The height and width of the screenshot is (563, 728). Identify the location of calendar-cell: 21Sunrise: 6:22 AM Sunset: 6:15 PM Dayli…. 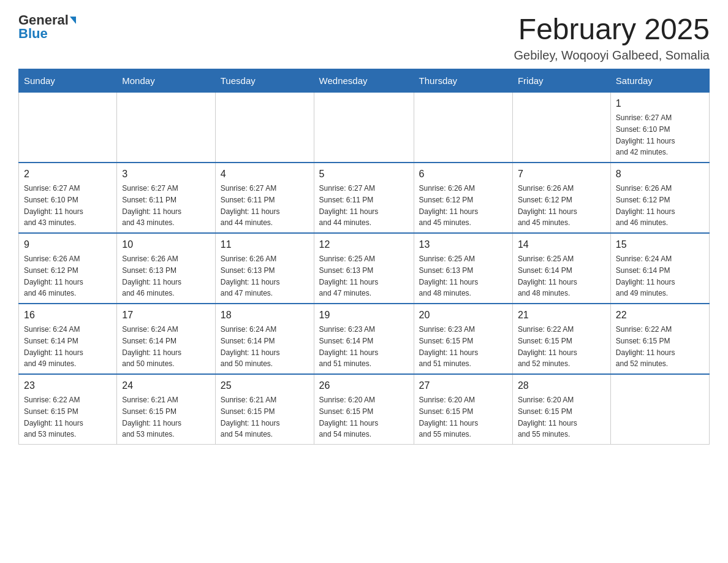
(561, 339).